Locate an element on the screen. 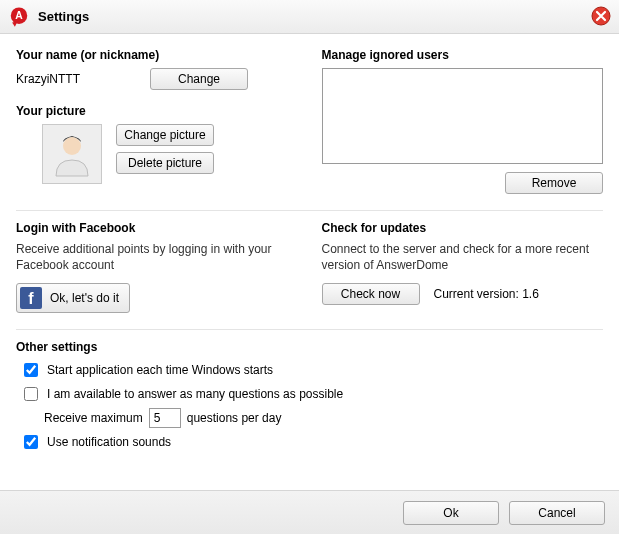 The width and height of the screenshot is (619, 534). facebook-button-label: Ok, let's do it is located at coordinates (84, 298).